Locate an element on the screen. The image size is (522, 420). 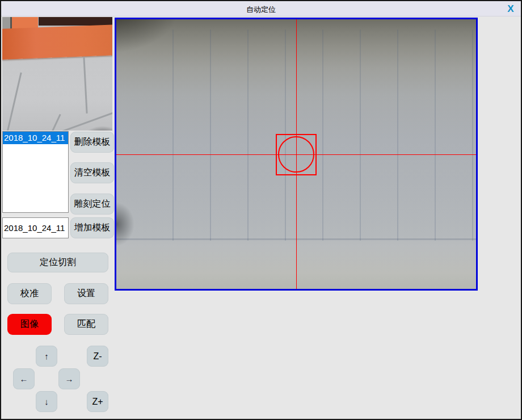
add-template-button: 增加模板 is located at coordinates (92, 228).